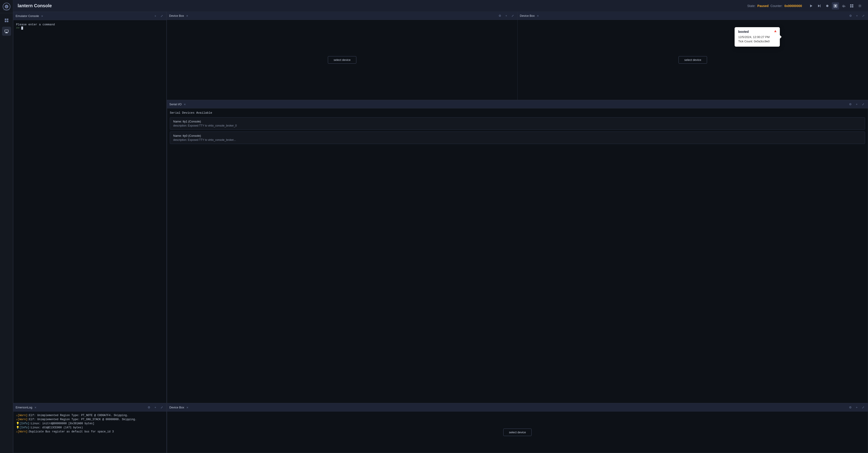 The width and height of the screenshot is (868, 453). What do you see at coordinates (90, 424) in the screenshot?
I see `log-entry: 💡[Info]:Linux: initrd@00000000 [0x391A00…` at bounding box center [90, 424].